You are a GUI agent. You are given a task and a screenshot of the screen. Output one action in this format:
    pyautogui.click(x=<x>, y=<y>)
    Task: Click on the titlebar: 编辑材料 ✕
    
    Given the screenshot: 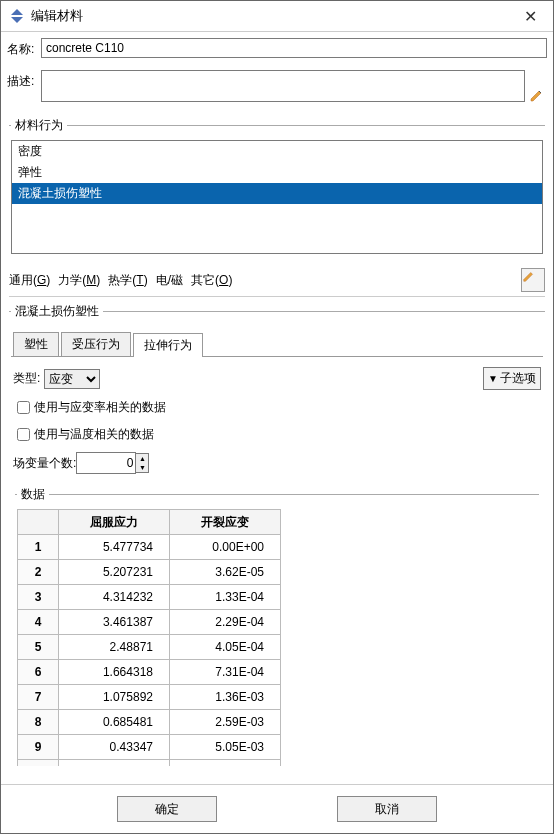 What is the action you would take?
    pyautogui.click(x=277, y=16)
    